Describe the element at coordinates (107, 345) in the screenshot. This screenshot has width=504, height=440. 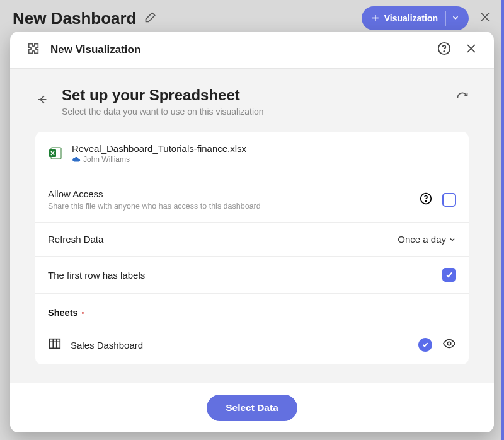
I see `sheet-name: Sales Dashboard` at that location.